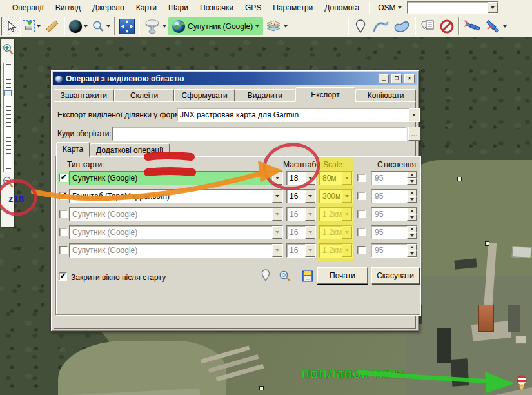  Describe the element at coordinates (215, 26) in the screenshot. I see `map-type-button: Супутник (Google)` at that location.